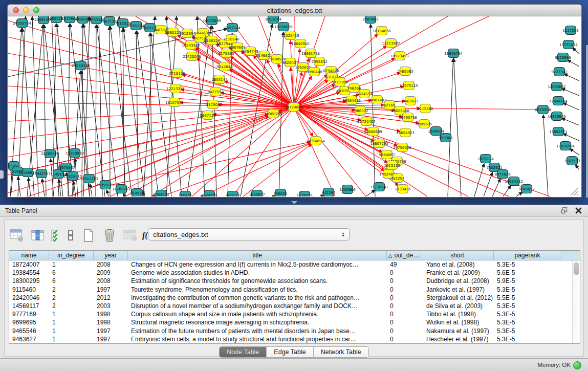 Image resolution: width=588 pixels, height=372 pixels. Describe the element at coordinates (284, 27) in the screenshot. I see `graph-node: 19218596` at that location.